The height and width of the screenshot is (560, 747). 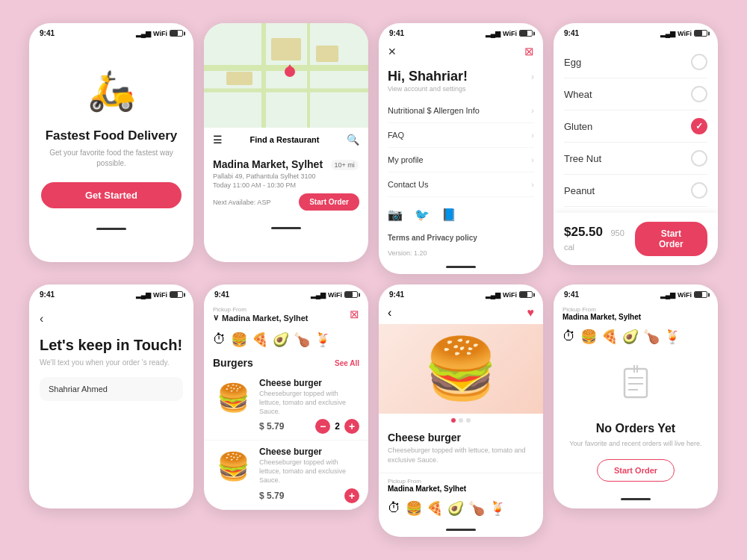 What do you see at coordinates (286, 143) in the screenshot?
I see `phone-map: ☰ Find a Restaurant 🔍 Madina Market, Syl…` at bounding box center [286, 143].